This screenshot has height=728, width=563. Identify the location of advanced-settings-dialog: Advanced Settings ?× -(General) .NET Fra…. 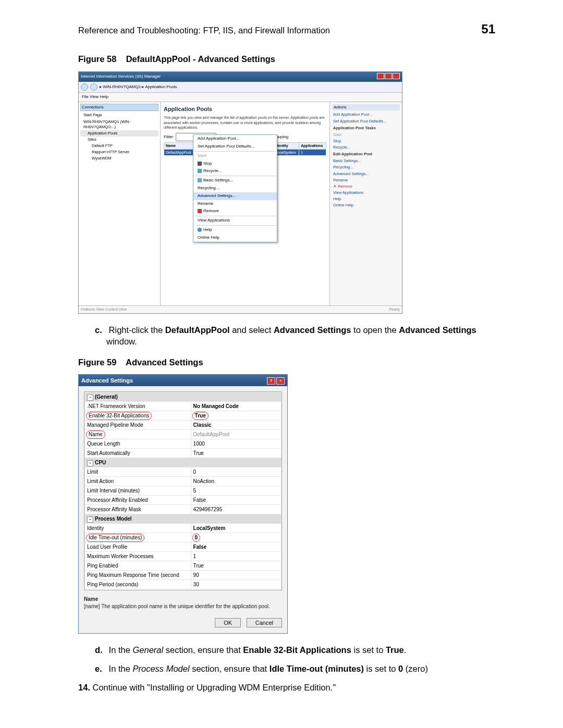
(183, 503).